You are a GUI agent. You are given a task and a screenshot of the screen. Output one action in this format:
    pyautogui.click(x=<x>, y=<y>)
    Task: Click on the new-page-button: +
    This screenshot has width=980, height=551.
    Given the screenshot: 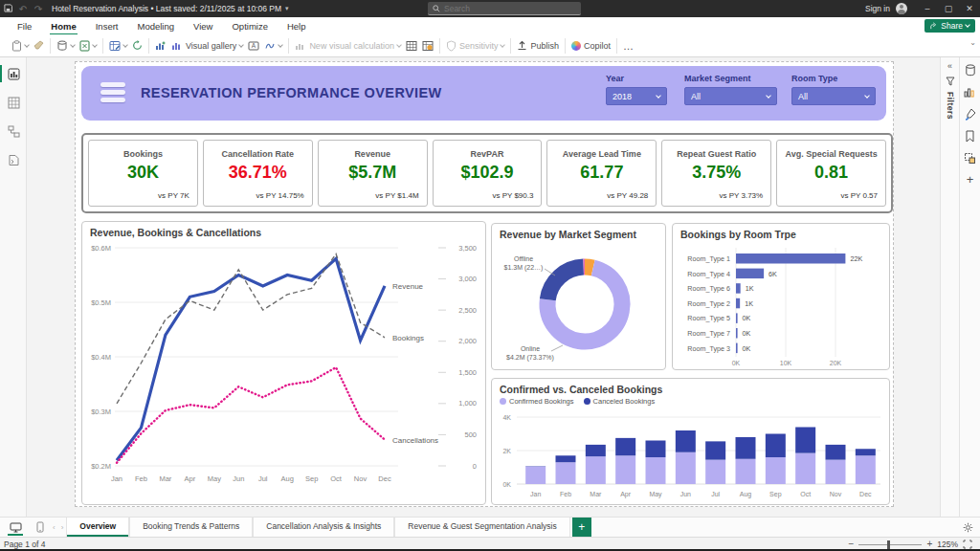 What is the action you would take?
    pyautogui.click(x=582, y=527)
    